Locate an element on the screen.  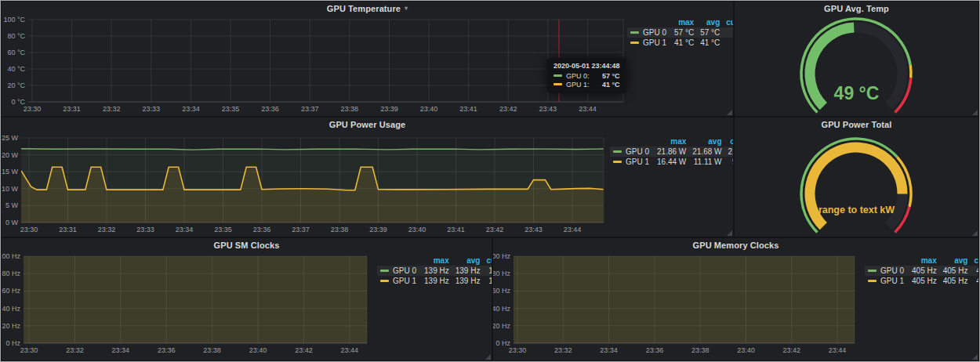
svg-text: 23:44 is located at coordinates (572, 230).